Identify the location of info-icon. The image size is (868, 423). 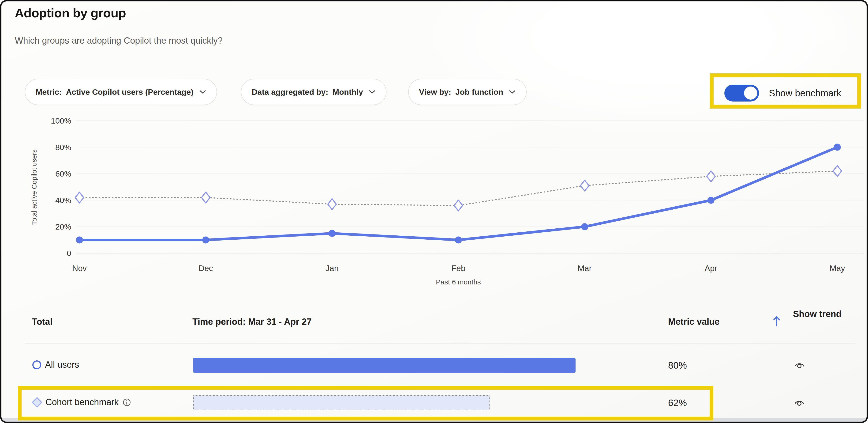
(127, 402).